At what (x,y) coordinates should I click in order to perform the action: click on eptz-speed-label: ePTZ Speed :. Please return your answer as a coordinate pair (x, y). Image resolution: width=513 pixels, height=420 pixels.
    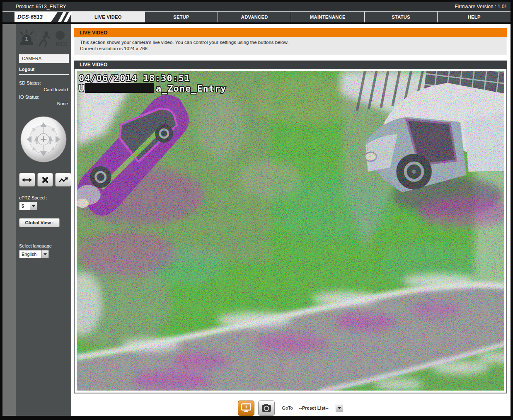
    Looking at the image, I should click on (45, 198).